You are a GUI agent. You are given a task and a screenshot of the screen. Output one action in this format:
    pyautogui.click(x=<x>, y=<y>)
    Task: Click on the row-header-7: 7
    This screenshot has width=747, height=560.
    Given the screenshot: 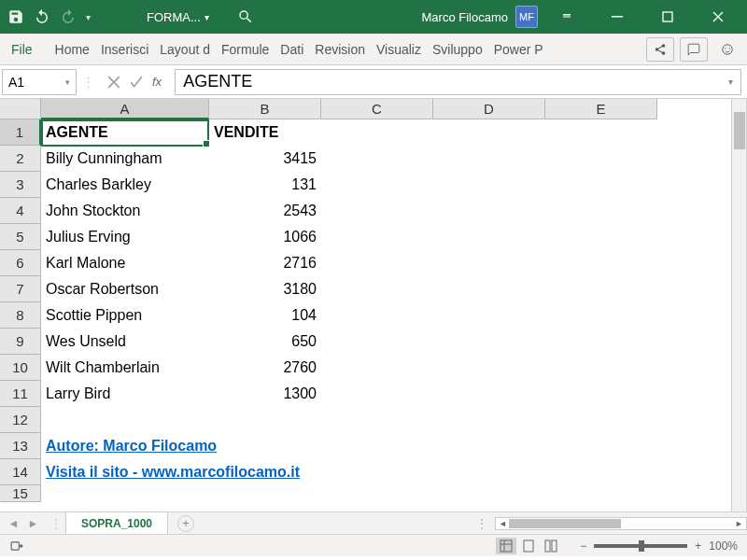 What is the action you would take?
    pyautogui.click(x=21, y=289)
    